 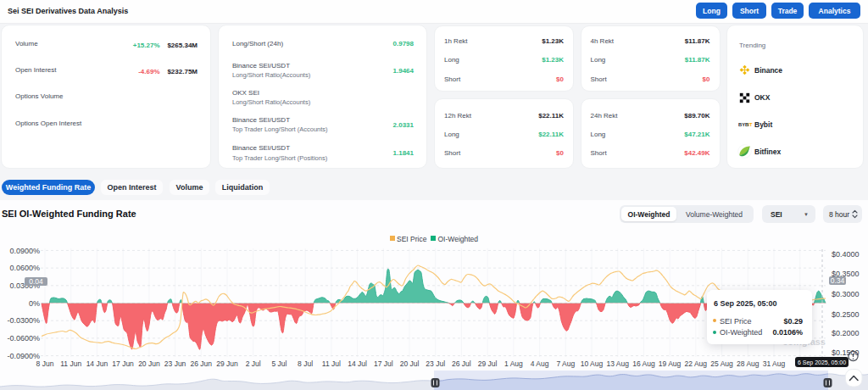 I want to click on svg-text: 29 Jul, so click(x=488, y=364).